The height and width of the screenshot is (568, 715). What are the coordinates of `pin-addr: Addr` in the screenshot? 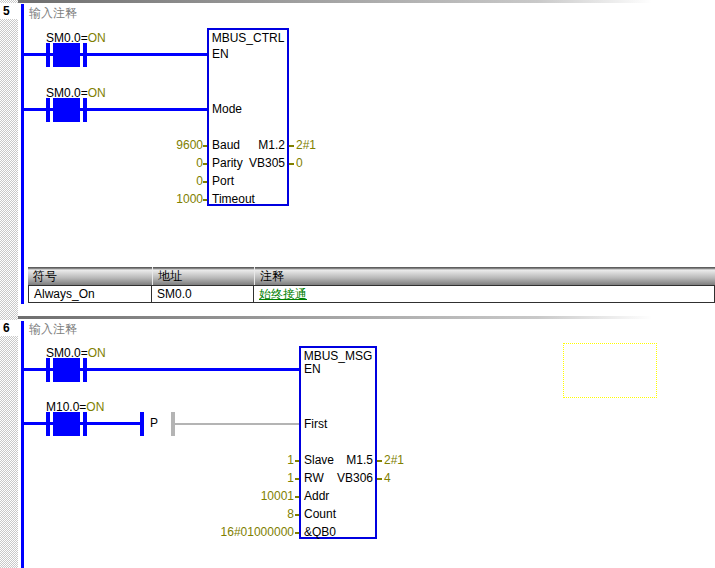 It's located at (316, 496).